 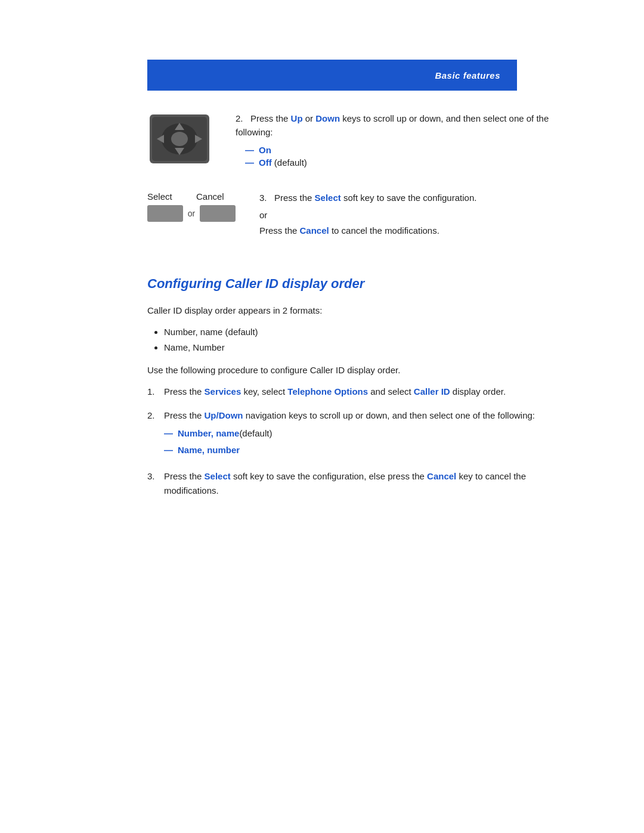 What do you see at coordinates (209, 433) in the screenshot?
I see `number-name-label: Number, name` at bounding box center [209, 433].